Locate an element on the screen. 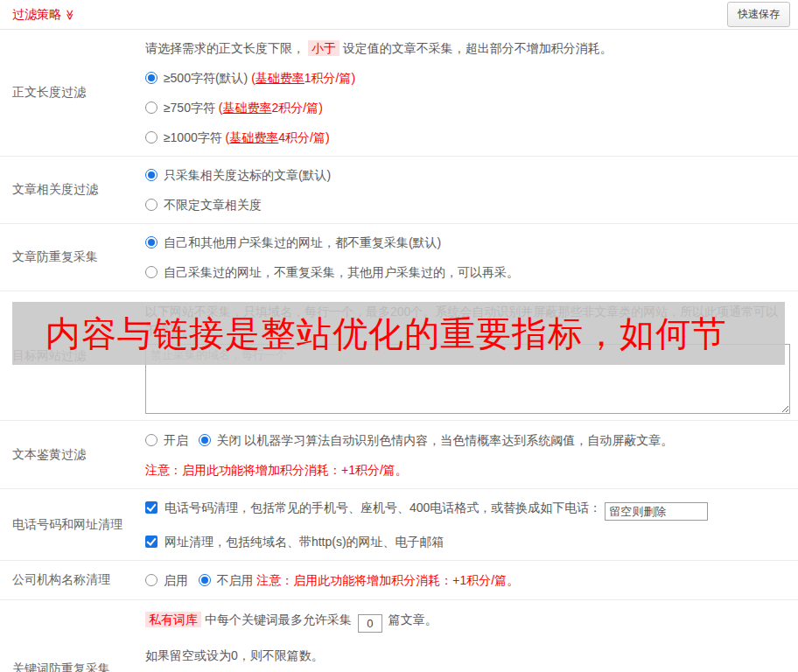  option-label: ≥750字符 is located at coordinates (189, 108).